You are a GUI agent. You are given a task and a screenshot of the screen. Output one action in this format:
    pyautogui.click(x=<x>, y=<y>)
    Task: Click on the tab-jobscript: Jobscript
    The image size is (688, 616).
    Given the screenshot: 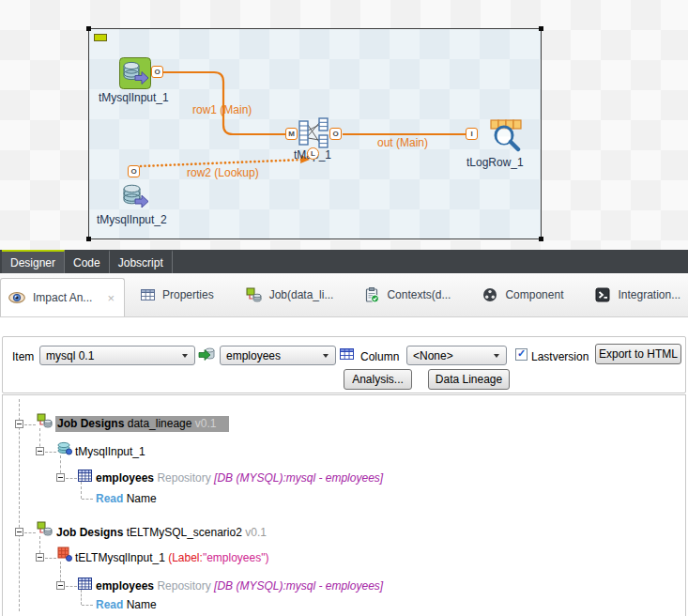 What is the action you would take?
    pyautogui.click(x=141, y=261)
    